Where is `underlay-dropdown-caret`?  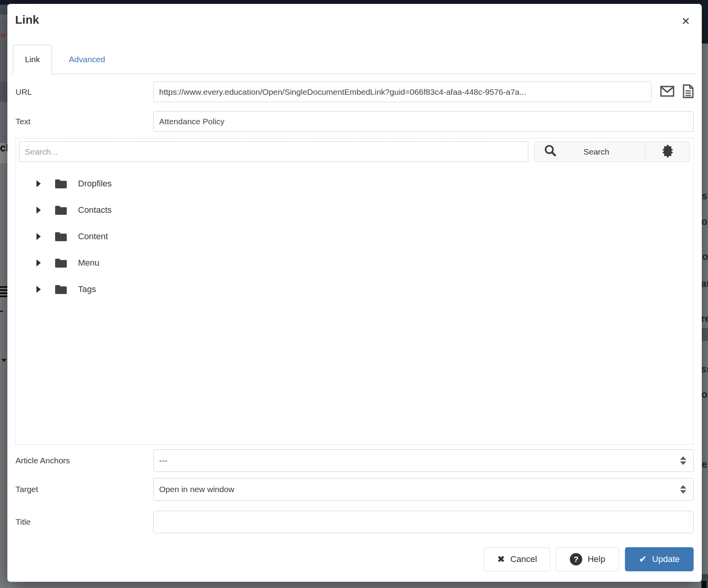
underlay-dropdown-caret is located at coordinates (4, 360).